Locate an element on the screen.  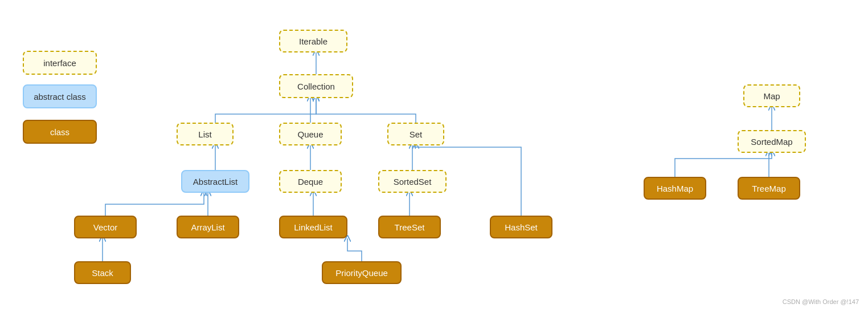
node-hashset: HashSet is located at coordinates (521, 227).